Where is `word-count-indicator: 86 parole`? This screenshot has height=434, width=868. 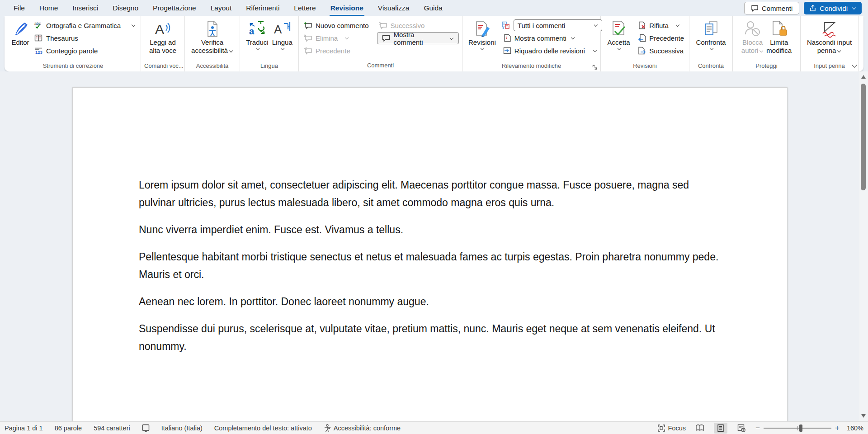
word-count-indicator: 86 parole is located at coordinates (68, 428).